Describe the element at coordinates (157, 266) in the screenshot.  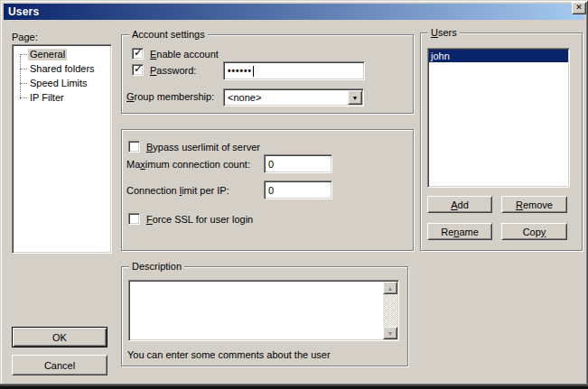
I see `description-title: Description` at that location.